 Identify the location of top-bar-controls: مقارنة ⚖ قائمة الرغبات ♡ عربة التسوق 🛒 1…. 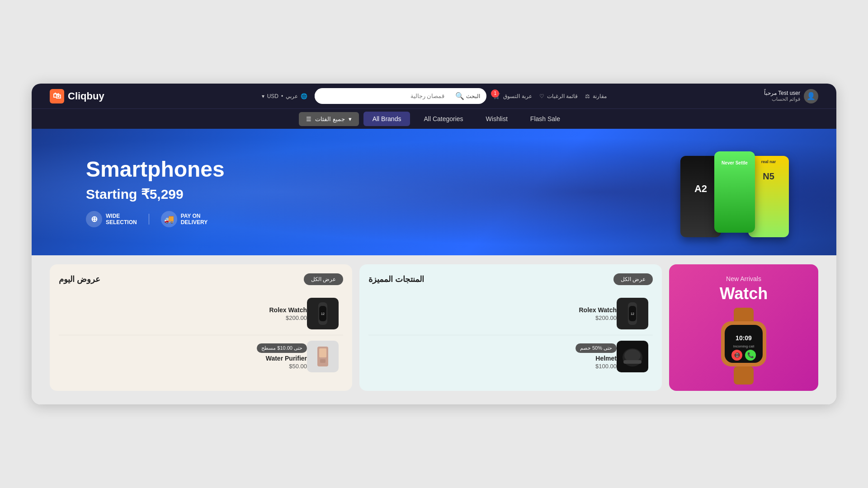
(434, 96).